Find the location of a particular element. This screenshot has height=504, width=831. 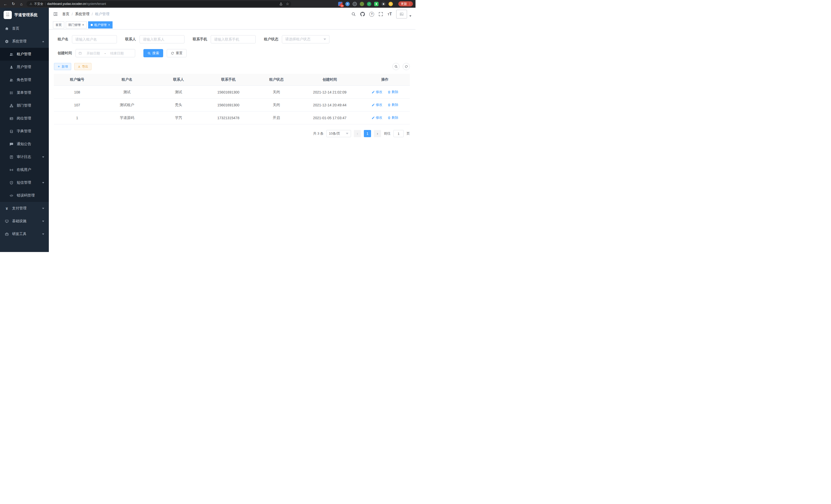

update-button: 更新 ⋮ is located at coordinates (405, 4).